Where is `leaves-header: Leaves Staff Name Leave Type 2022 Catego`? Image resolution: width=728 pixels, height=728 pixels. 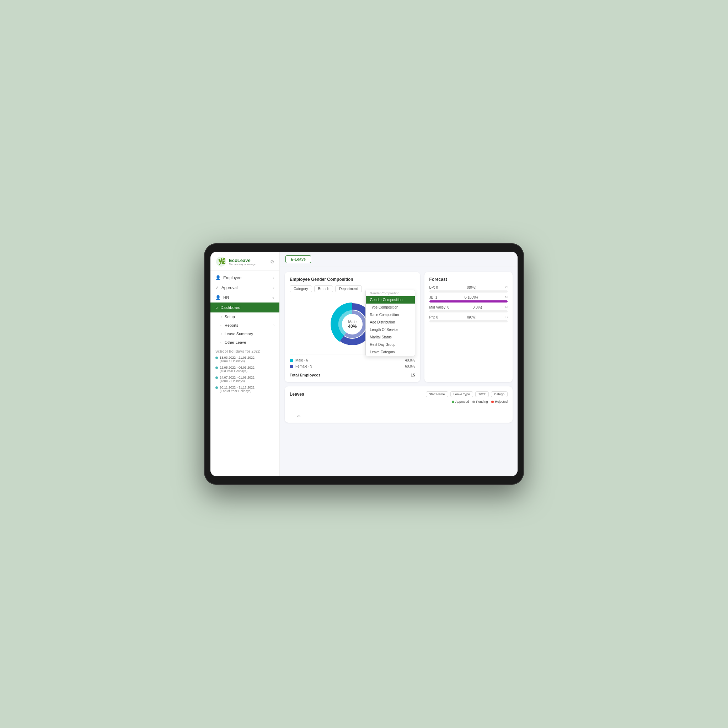 leaves-header: Leaves Staff Name Leave Type 2022 Catego is located at coordinates (399, 394).